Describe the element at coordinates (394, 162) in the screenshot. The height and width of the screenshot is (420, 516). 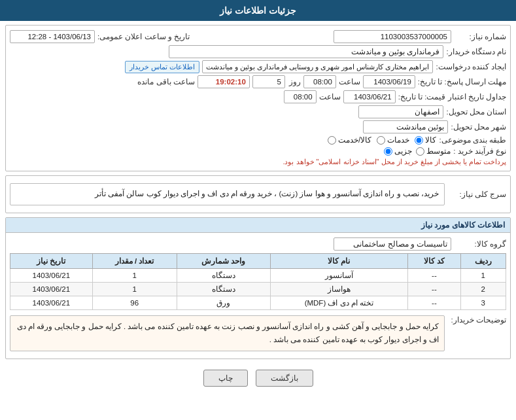
I see `pardakht-note: پرداخت تمام یا بخشی از مبلغ خرید از محل …` at that location.